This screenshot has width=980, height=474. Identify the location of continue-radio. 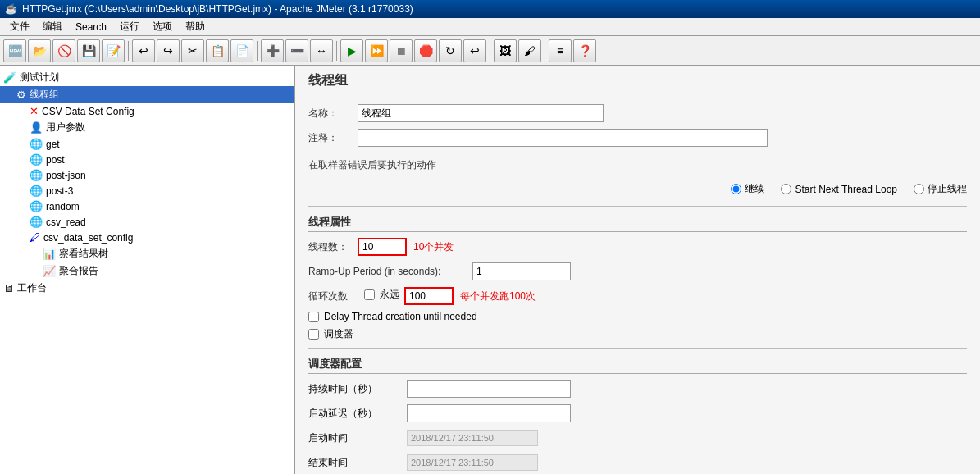
(736, 189).